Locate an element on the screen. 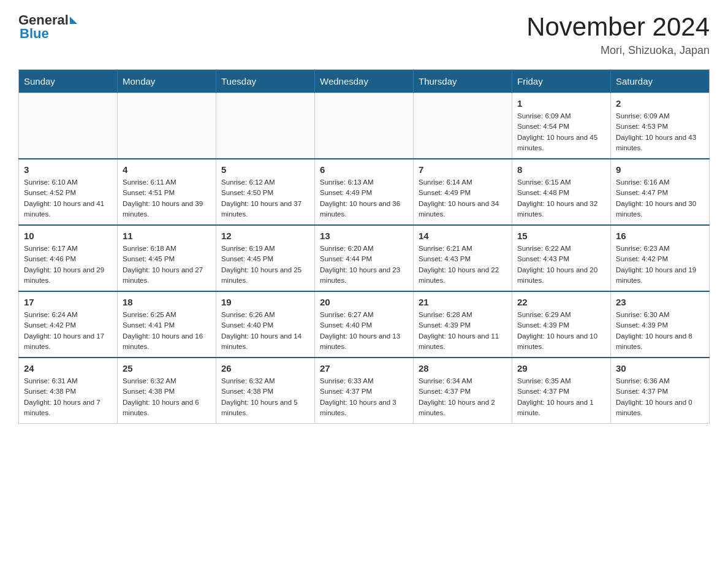 The height and width of the screenshot is (563, 728). calendar-cell: 10Sunrise: 6:17 AMSunset: 4:46 PMDayligh… is located at coordinates (69, 258).